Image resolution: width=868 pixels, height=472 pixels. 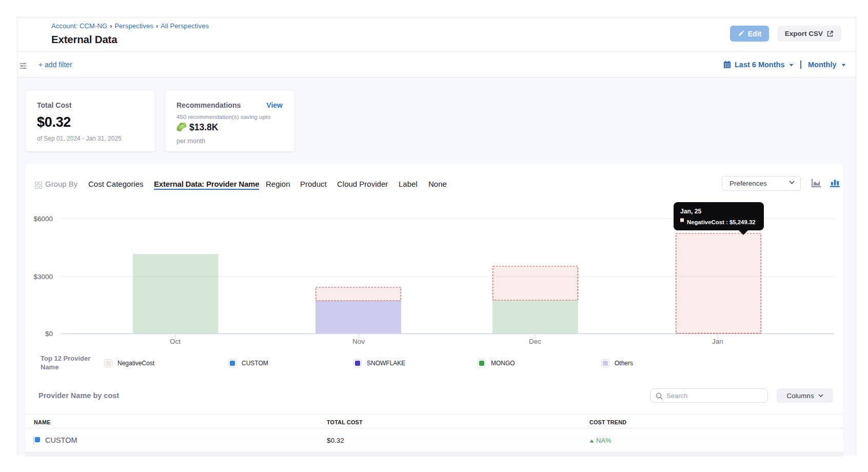 What do you see at coordinates (691, 211) in the screenshot?
I see `svg-text: Jan, 25` at bounding box center [691, 211].